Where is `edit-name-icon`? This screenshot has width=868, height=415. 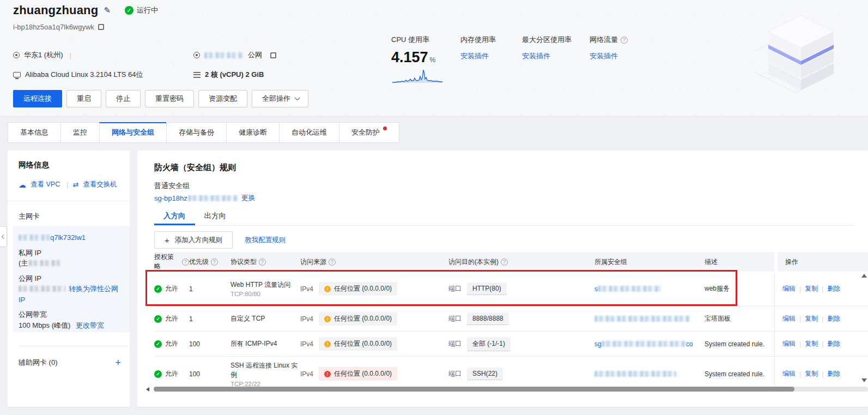 edit-name-icon is located at coordinates (107, 10).